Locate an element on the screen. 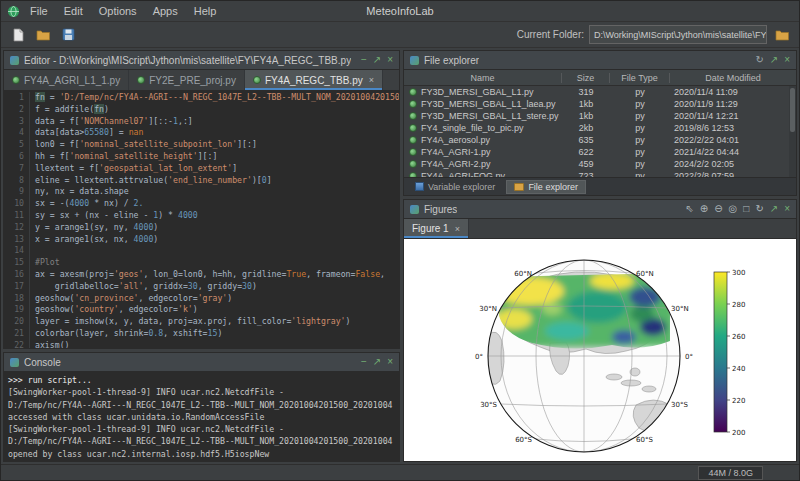  editor-tab-fy2e-pre-proj: FY2E_PRE_proj.py is located at coordinates (187, 80).